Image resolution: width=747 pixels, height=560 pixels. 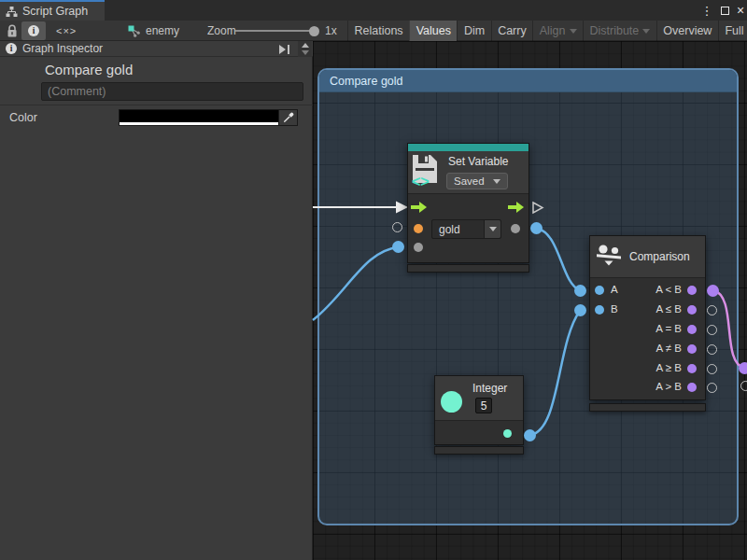 I want to click on distribute-label: Distribute, so click(x=614, y=31).